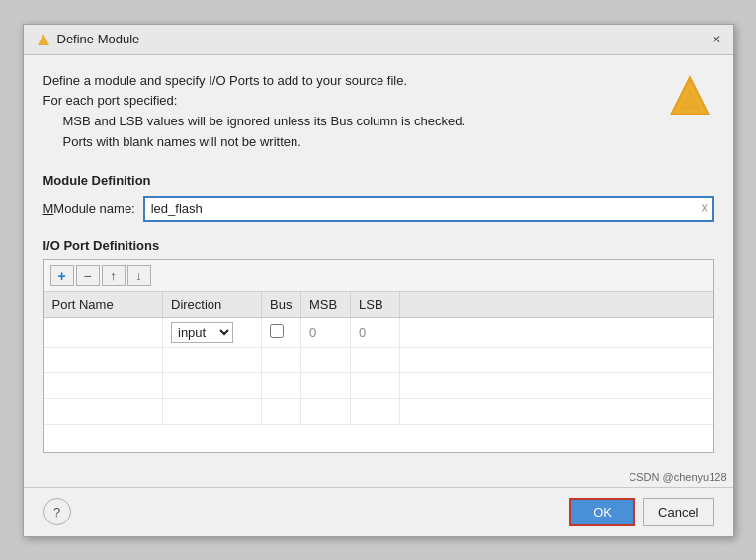 Image resolution: width=756 pixels, height=560 pixels. What do you see at coordinates (378, 332) in the screenshot?
I see `table-row: input output inout 0 0` at bounding box center [378, 332].